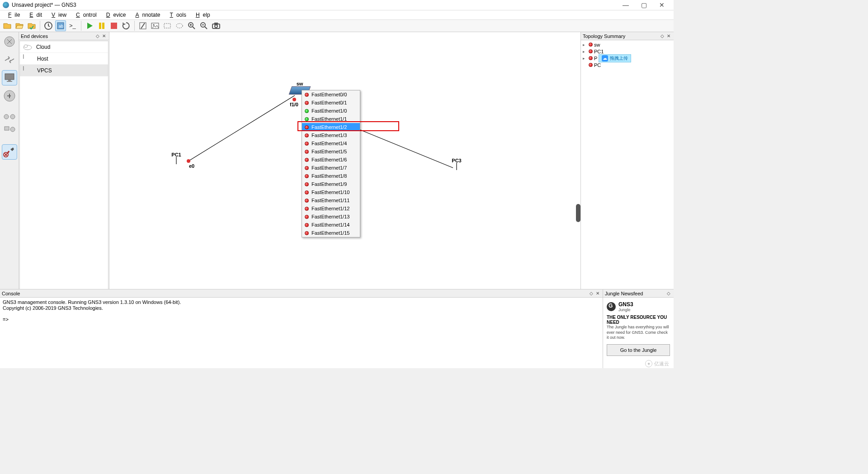  What do you see at coordinates (64, 71) in the screenshot?
I see `device-item-vpcs: VPCS` at bounding box center [64, 71].